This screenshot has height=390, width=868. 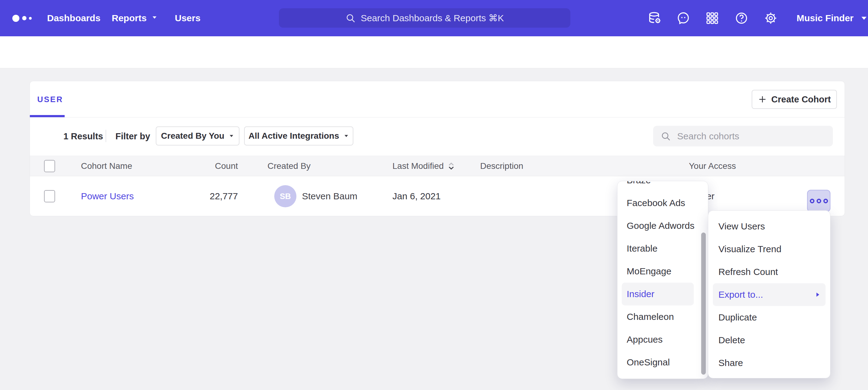 I want to click on created-by-filter-label: Created By You, so click(x=193, y=136).